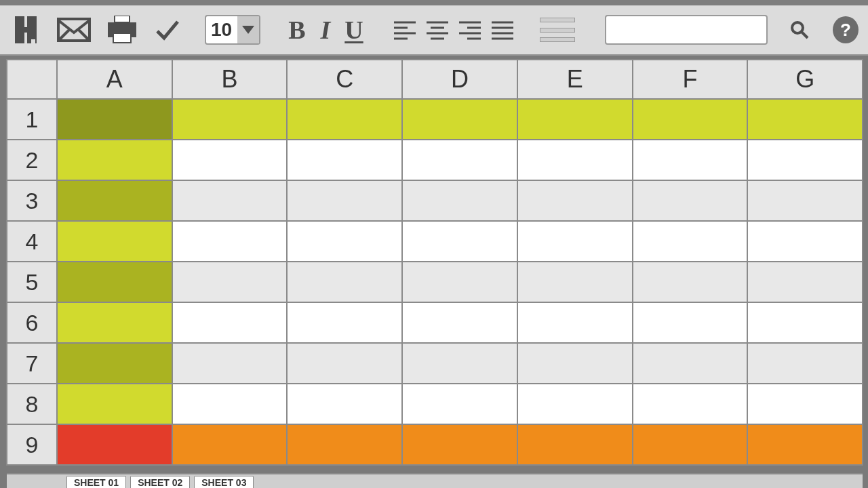  Describe the element at coordinates (344, 404) in the screenshot. I see `cell-C8` at that location.